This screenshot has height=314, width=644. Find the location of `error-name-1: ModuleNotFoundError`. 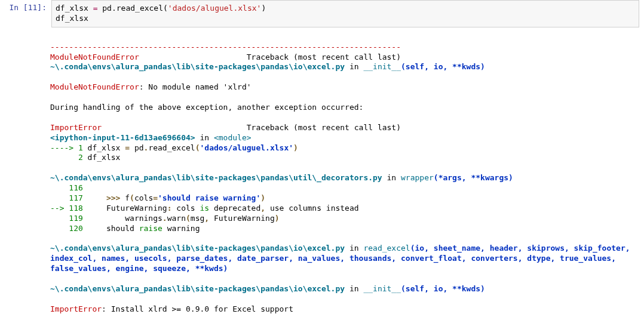

error-name-1: ModuleNotFoundError is located at coordinates (94, 57).